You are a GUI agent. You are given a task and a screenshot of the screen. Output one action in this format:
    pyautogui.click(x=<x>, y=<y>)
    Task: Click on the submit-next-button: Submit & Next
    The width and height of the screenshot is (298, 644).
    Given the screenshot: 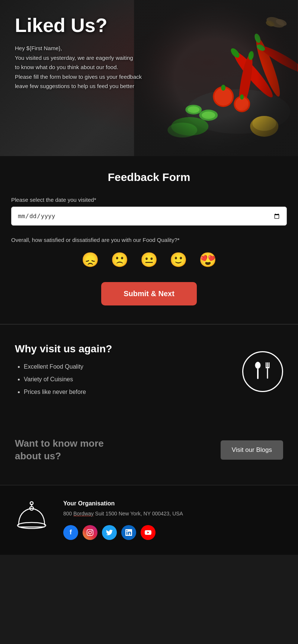 What is the action you would take?
    pyautogui.click(x=149, y=294)
    